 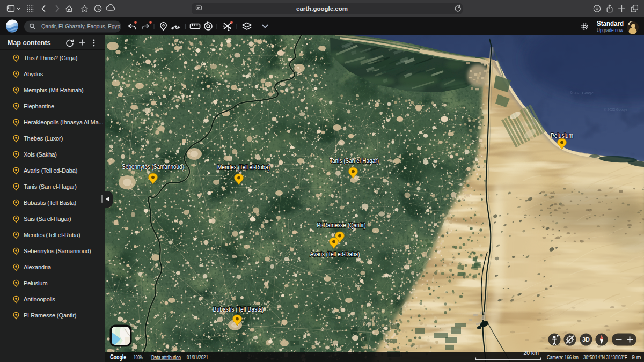 What do you see at coordinates (335, 254) in the screenshot?
I see `svg-text: Avaris (Tell ed-Daba)` at bounding box center [335, 254].